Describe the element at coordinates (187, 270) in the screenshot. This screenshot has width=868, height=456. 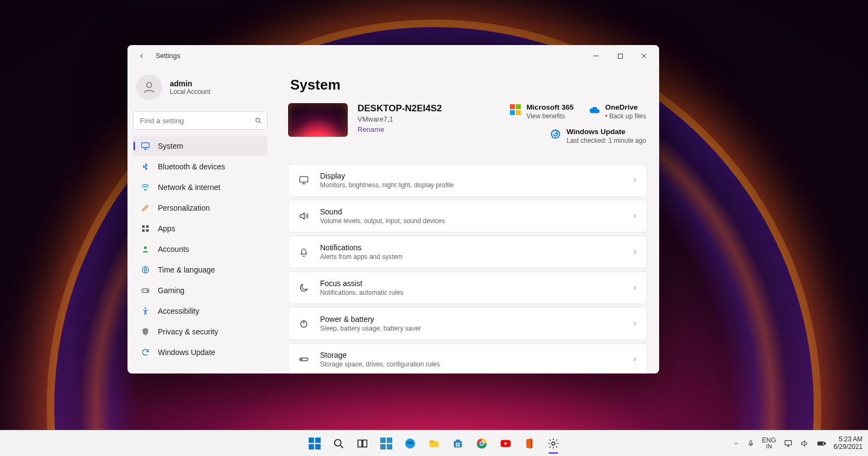
I see `sidebar-item-label: Time & language` at that location.